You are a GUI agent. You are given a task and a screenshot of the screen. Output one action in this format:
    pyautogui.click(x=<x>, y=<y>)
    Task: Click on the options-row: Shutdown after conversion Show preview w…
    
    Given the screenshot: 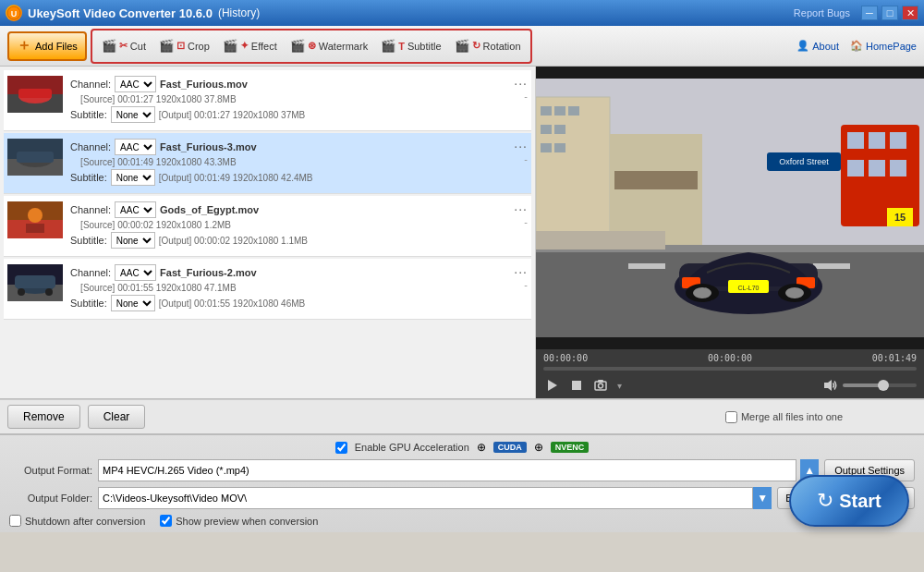 What is the action you would take?
    pyautogui.click(x=462, y=521)
    